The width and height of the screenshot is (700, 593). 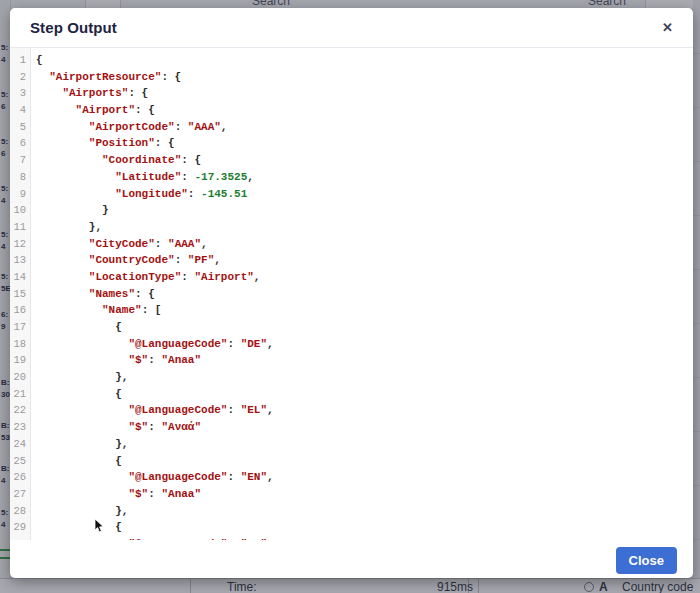 What do you see at coordinates (646, 560) in the screenshot?
I see `modal-footer: Close` at bounding box center [646, 560].